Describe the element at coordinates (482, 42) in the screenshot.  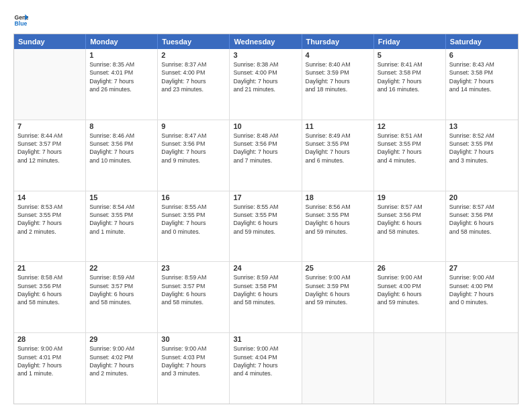
I see `header-day-saturday: Saturday` at that location.